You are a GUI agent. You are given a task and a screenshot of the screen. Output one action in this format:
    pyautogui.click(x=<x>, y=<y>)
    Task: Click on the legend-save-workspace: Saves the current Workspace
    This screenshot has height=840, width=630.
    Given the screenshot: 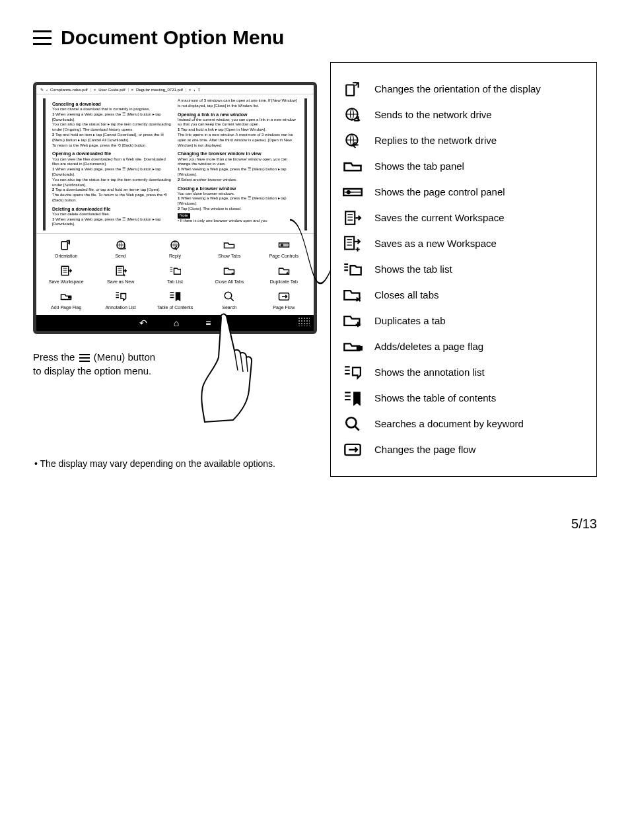 What is the action you would take?
    pyautogui.click(x=464, y=218)
    